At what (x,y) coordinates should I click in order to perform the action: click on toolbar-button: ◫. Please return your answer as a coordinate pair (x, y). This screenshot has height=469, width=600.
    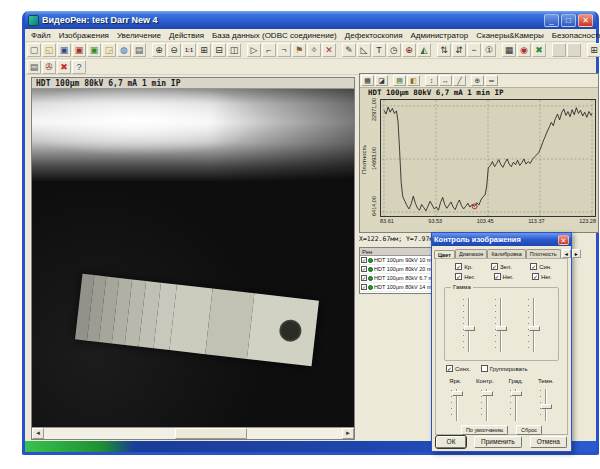
    Looking at the image, I should click on (234, 50).